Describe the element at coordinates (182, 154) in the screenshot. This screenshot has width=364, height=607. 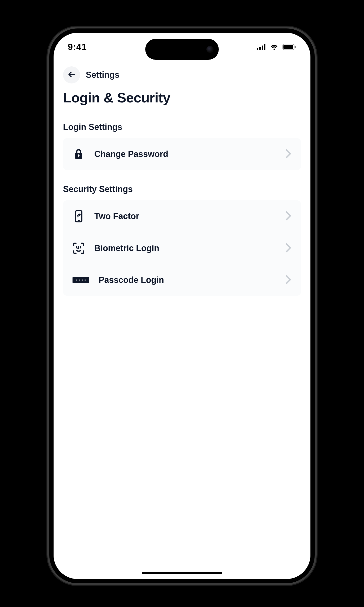
I see `row-change-password: Change Password` at that location.